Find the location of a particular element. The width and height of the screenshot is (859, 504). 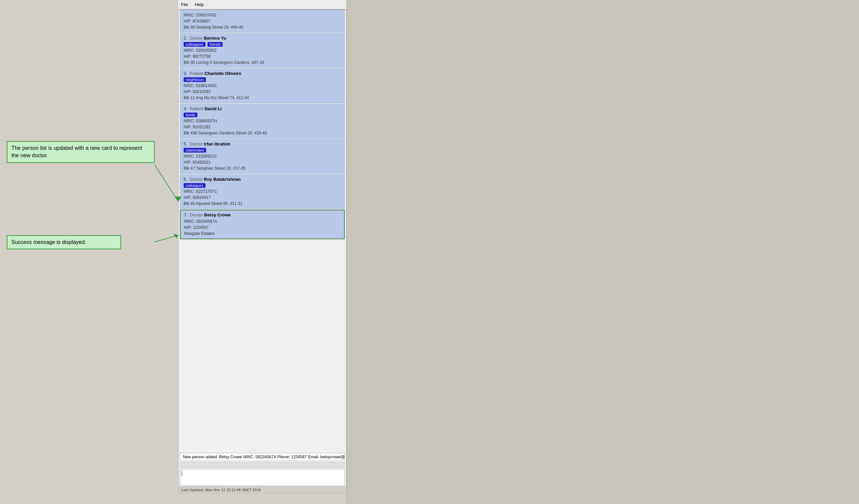

person-2-tags: colleagues friends is located at coordinates (262, 44).